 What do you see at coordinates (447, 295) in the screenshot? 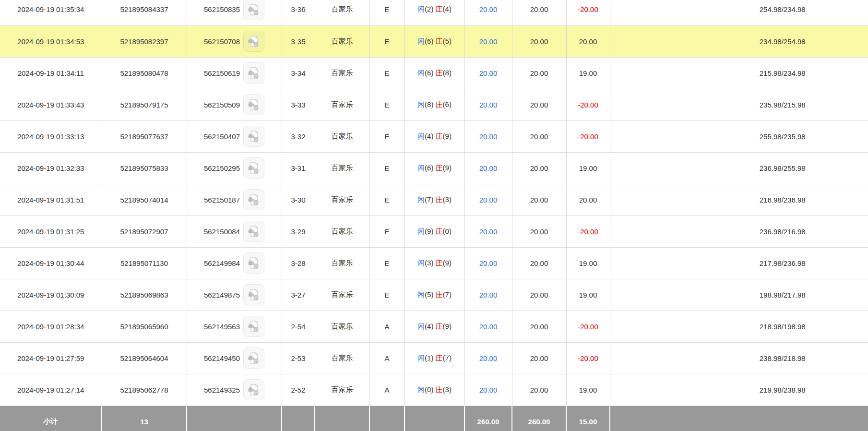
I see `banker-score: (7)` at bounding box center [447, 295].